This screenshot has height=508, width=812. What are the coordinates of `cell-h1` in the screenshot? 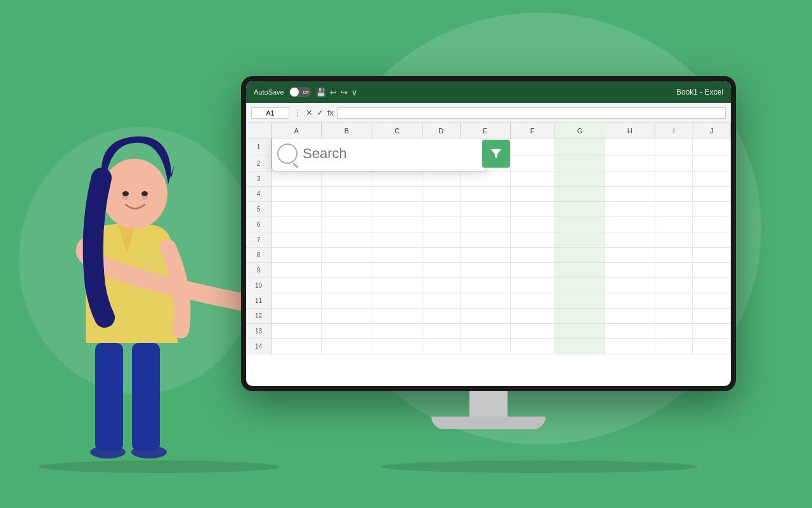 It's located at (631, 147).